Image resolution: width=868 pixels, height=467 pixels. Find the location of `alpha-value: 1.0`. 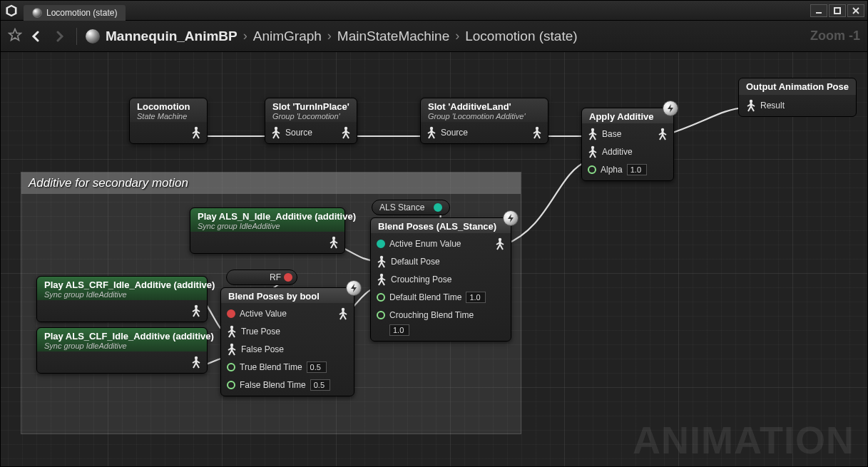

alpha-value: 1.0 is located at coordinates (637, 170).